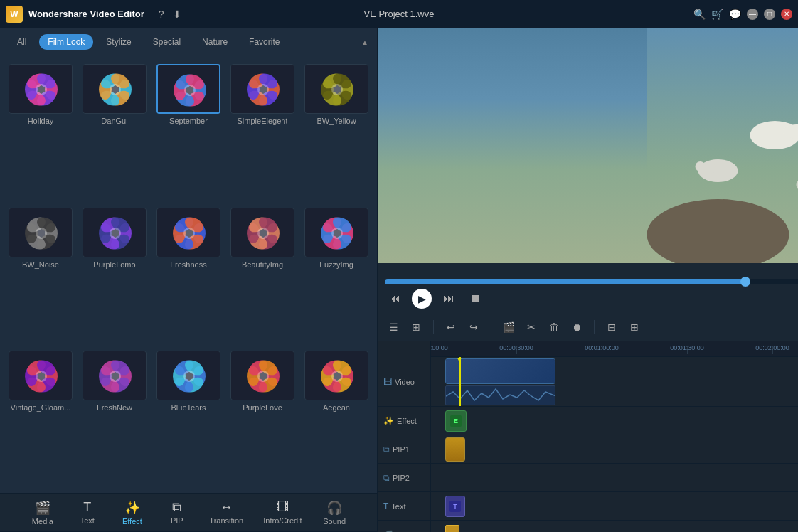 The height and width of the screenshot is (532, 798). I want to click on tab-film-look: Film Look, so click(66, 42).